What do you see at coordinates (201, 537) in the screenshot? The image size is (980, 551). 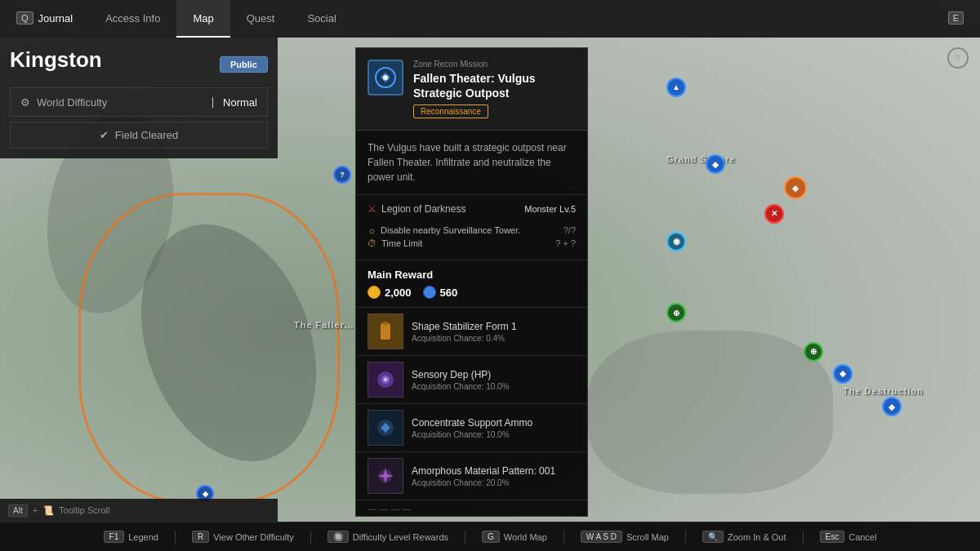 I see `key-r: R` at bounding box center [201, 537].